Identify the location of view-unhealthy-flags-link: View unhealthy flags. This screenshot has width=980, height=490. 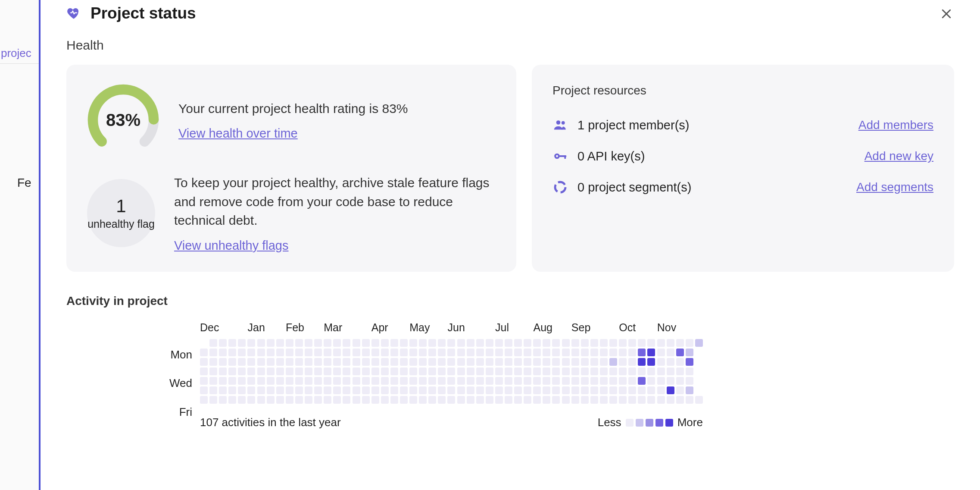
(335, 246).